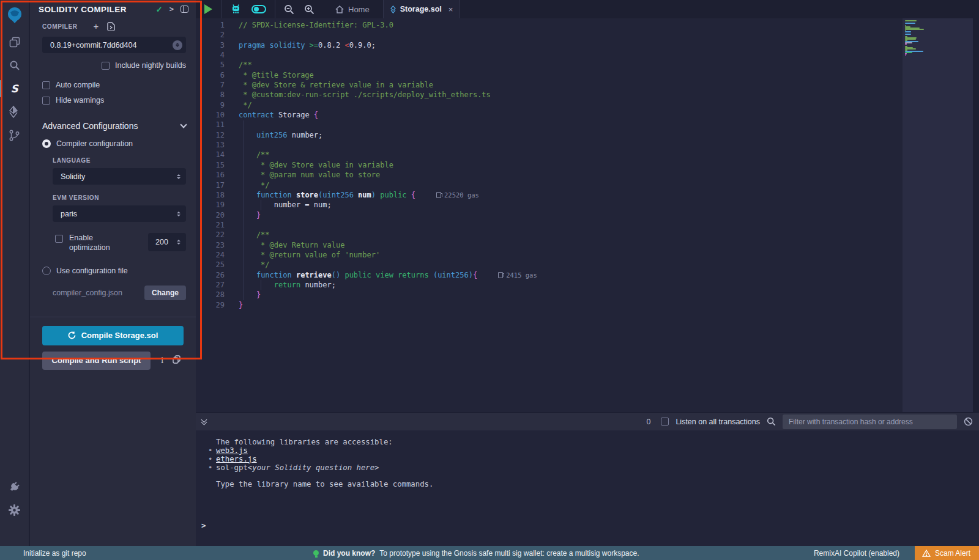  I want to click on copilot-toggle, so click(259, 9).